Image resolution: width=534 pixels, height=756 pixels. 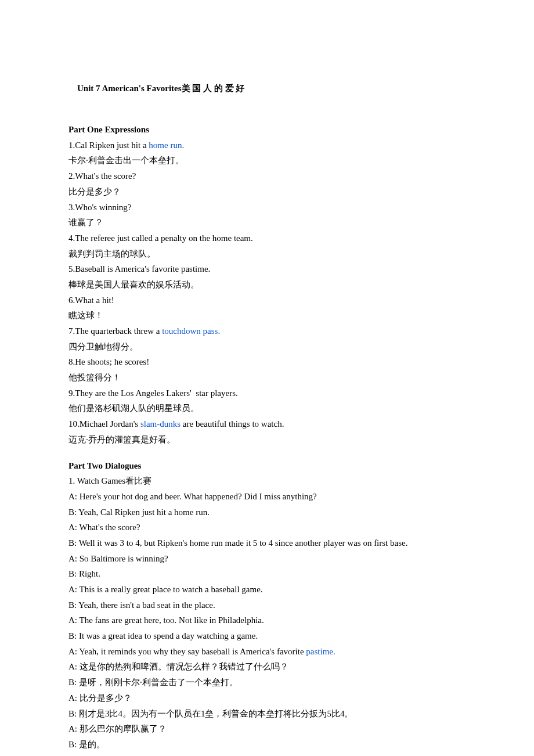 What do you see at coordinates (267, 481) in the screenshot?
I see `dialog-line: 1. Watch Games看比赛` at bounding box center [267, 481].